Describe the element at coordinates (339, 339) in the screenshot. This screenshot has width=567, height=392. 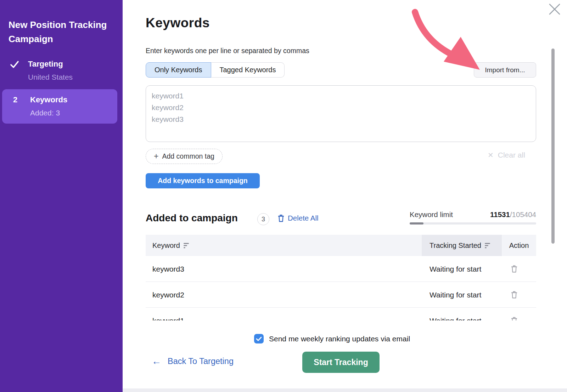
I see `email-updates-label: Send me weekly ranking updates via email` at that location.